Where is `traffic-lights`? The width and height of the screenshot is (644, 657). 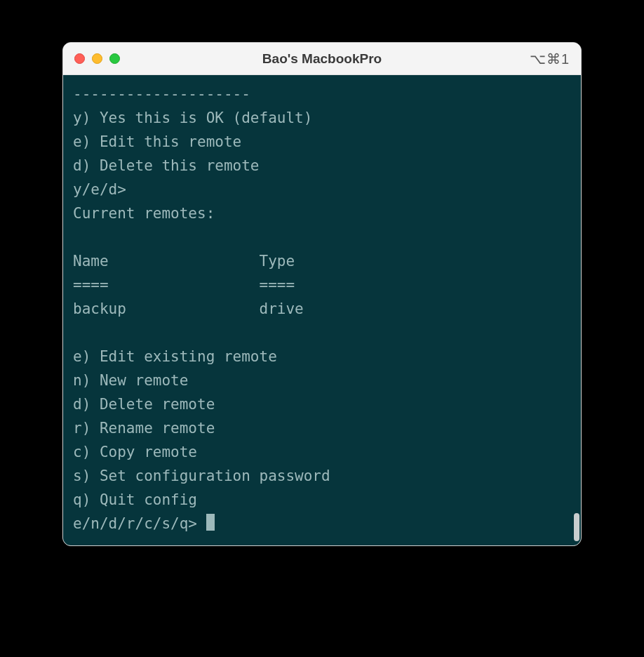 traffic-lights is located at coordinates (97, 59).